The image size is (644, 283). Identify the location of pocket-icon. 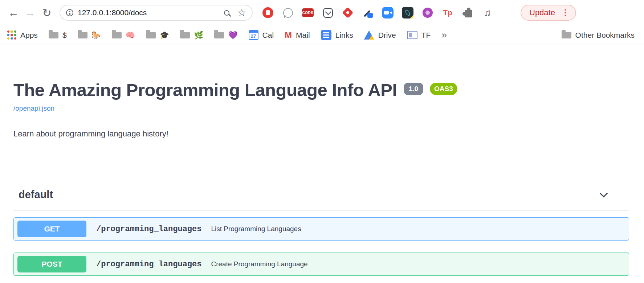
(328, 13).